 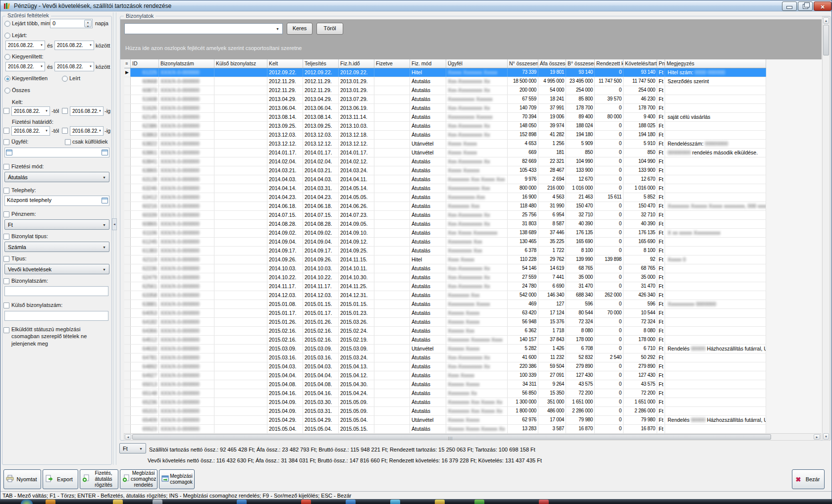 I want to click on site-checkbox, so click(x=6, y=191).